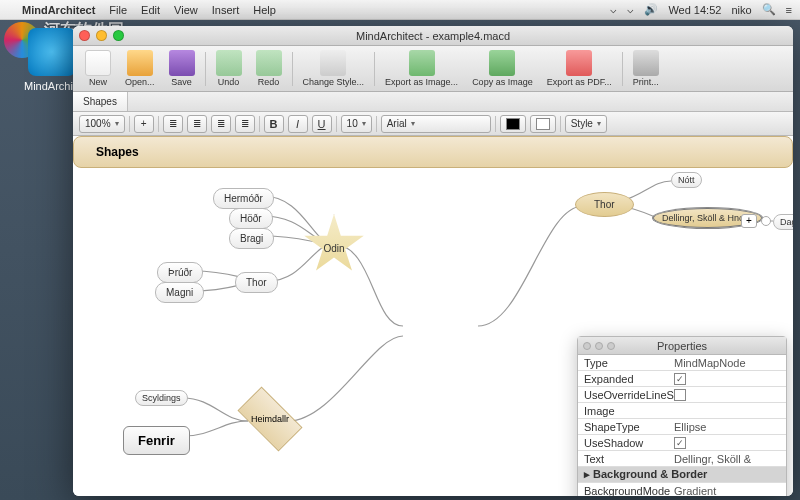 This screenshot has height=500, width=800. What do you see at coordinates (102, 124) in the screenshot?
I see `zoom-select: 100%` at bounding box center [102, 124].